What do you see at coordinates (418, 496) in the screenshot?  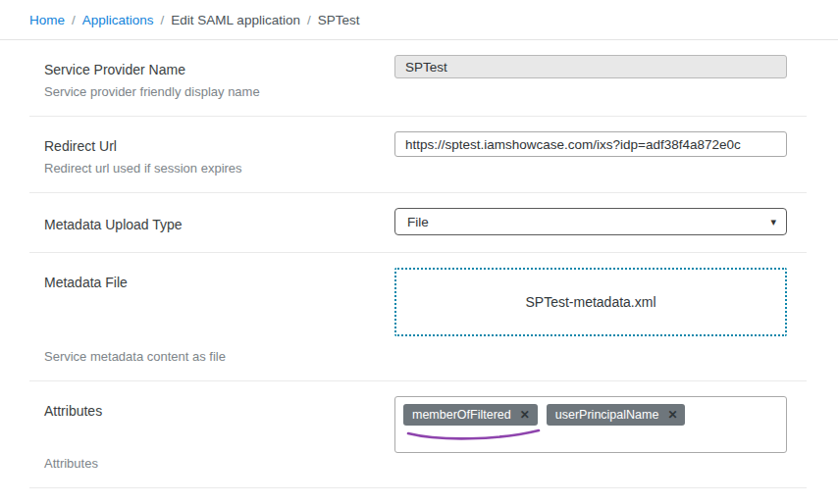 I see `bottom-spacer` at bounding box center [418, 496].